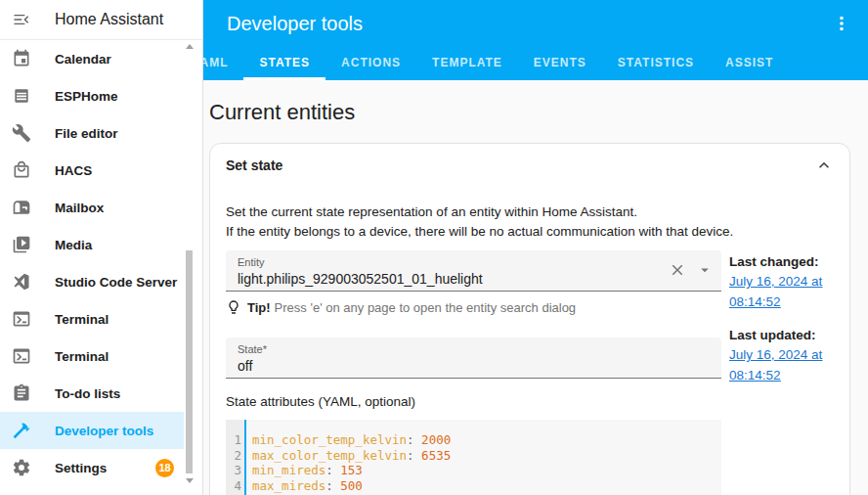 The image size is (868, 495). What do you see at coordinates (352, 456) in the screenshot?
I see `yaml-line: max_color_temp_kelvin: 6535` at bounding box center [352, 456].